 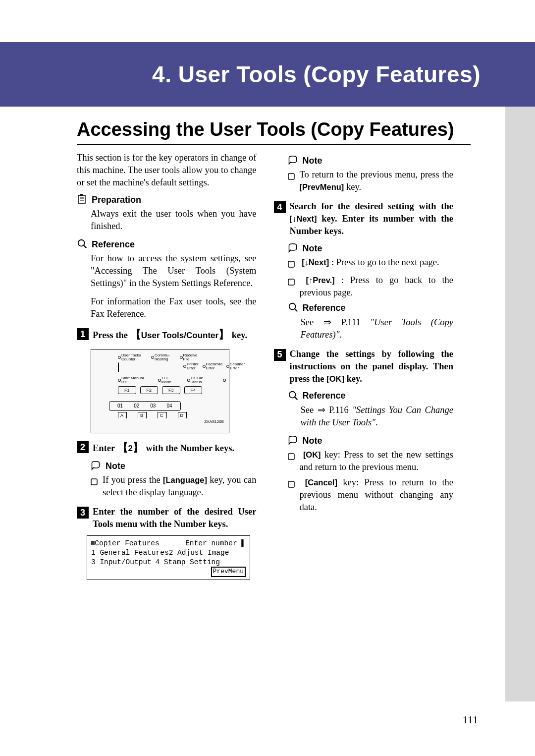 What do you see at coordinates (312, 455) in the screenshot?
I see `ok-key-inline: [OK]` at bounding box center [312, 455].